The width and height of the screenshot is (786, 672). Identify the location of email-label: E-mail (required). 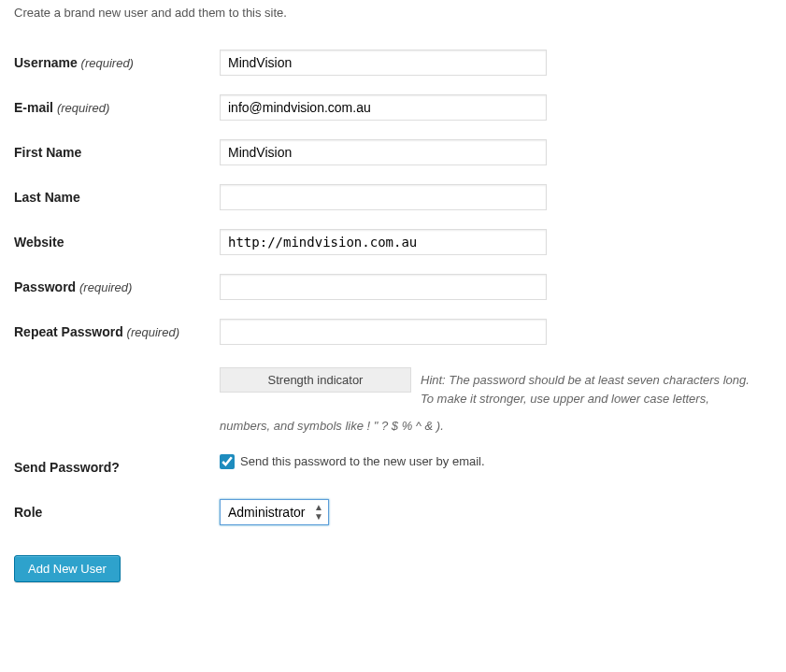
(117, 107).